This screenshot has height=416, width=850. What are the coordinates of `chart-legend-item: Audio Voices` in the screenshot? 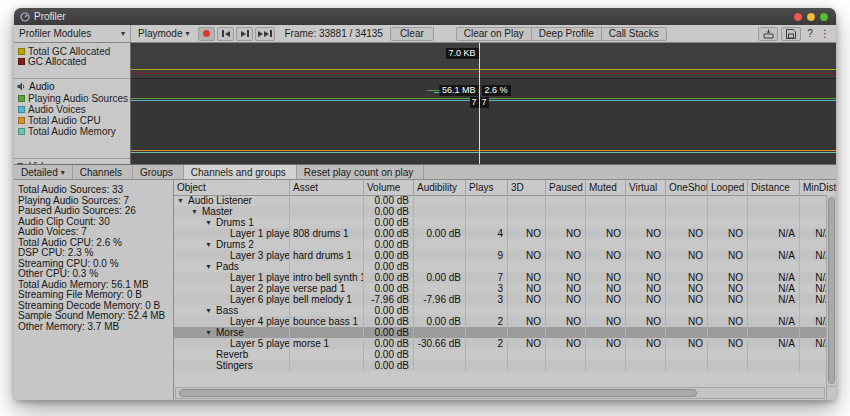 It's located at (72, 109).